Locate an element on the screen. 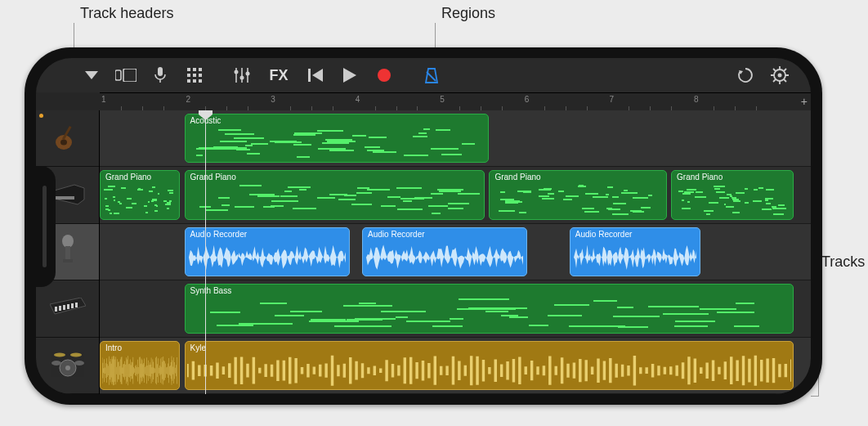  region: Synth Bass is located at coordinates (490, 308).